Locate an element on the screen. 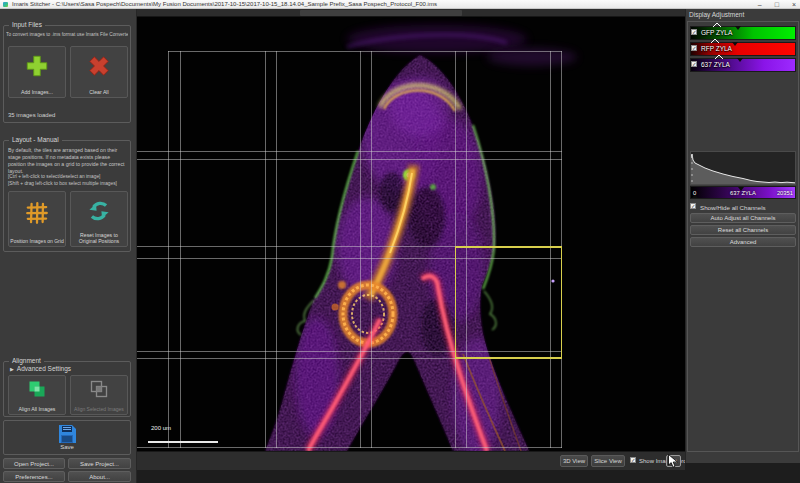  add-images-label: Add Images... is located at coordinates (37, 92).